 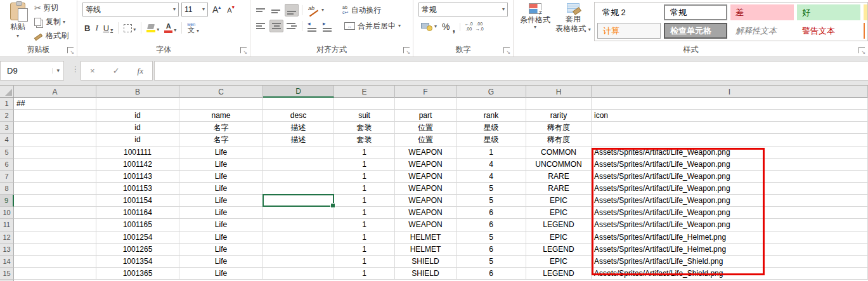 I want to click on cell-F13: HELMET, so click(x=426, y=250).